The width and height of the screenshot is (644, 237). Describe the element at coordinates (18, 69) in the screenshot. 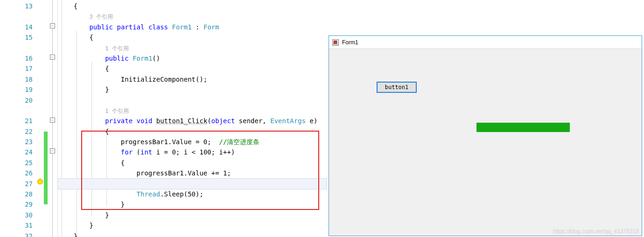

I see `line-number: 17` at that location.